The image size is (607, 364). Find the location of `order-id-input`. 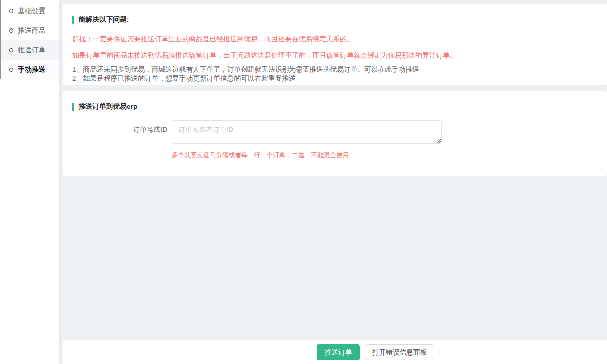

order-id-input is located at coordinates (307, 132).